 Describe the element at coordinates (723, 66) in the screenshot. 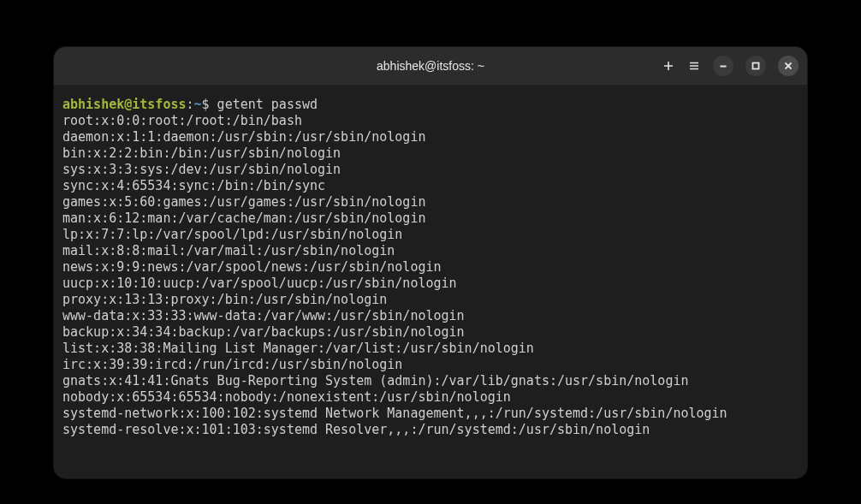

I see `minimize-button` at that location.